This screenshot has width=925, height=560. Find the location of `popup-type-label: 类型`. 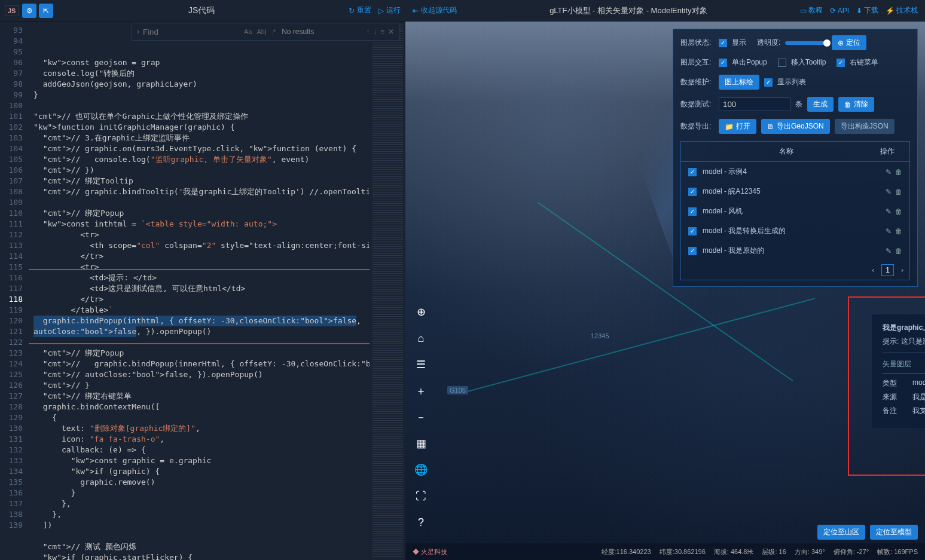

popup-type-label: 类型 is located at coordinates (897, 384).